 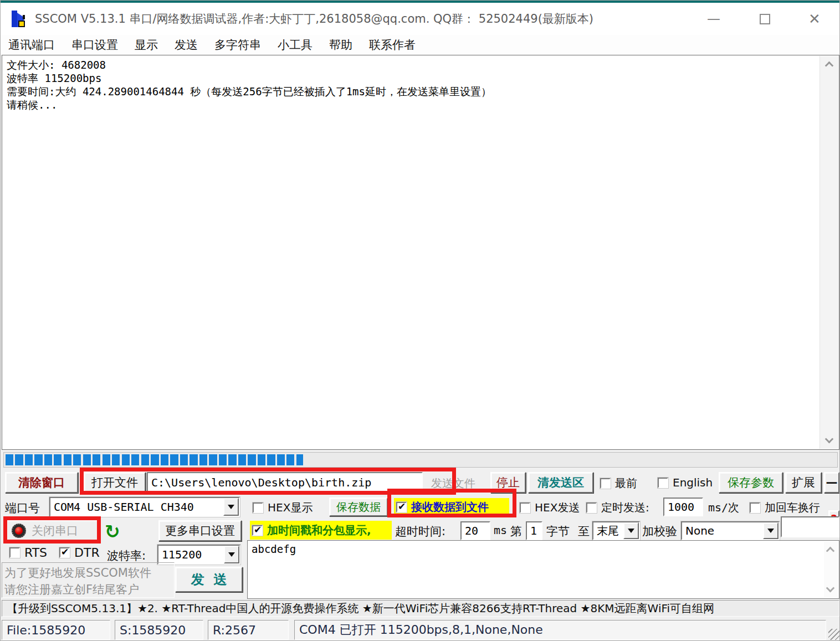 What do you see at coordinates (724, 507) in the screenshot?
I see `interval-unit-label: ms/次` at bounding box center [724, 507].